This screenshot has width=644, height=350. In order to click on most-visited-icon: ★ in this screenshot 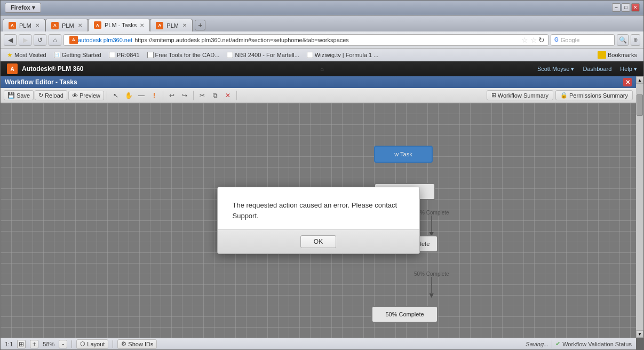, I will do `click(10, 55)`.